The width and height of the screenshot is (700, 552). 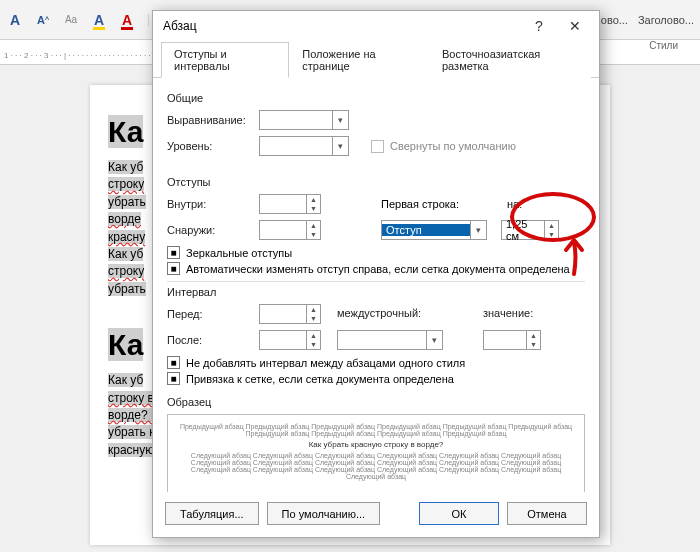 I want to click on mirror-checkbox: ■, so click(x=174, y=252).